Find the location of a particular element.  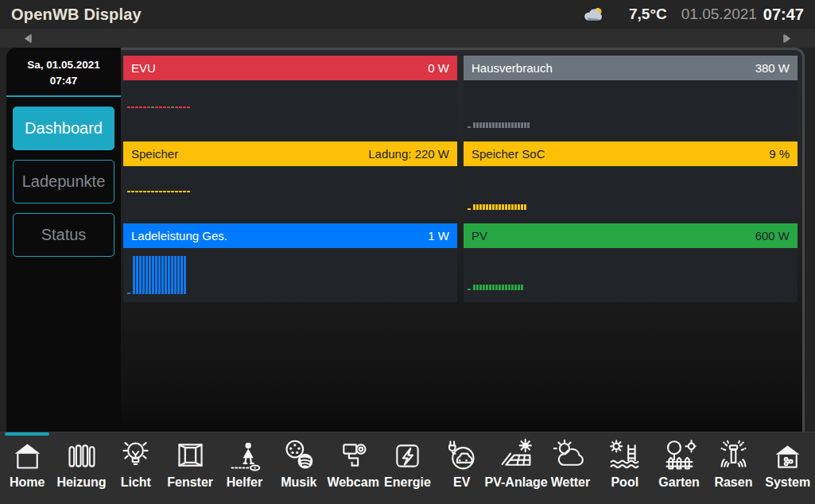

dock-item-label: Wetter is located at coordinates (571, 483).